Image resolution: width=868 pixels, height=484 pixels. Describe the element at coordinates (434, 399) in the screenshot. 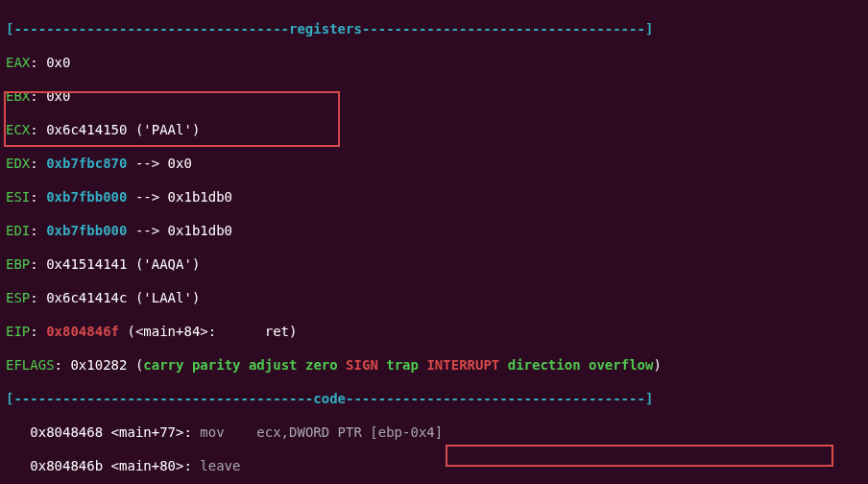

I see `code-section: [-------------------------------------co…` at that location.